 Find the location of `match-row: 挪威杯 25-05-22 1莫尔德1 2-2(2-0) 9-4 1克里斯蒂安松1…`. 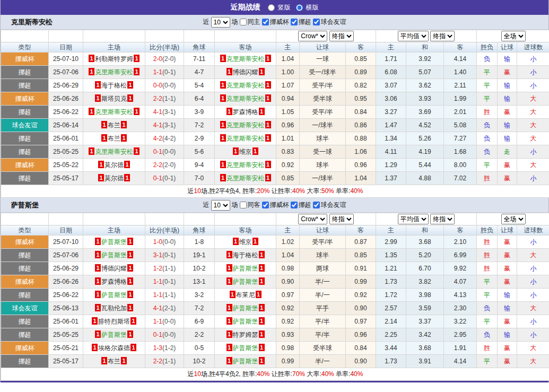

match-row: 挪威杯 25-05-22 1莫尔德1 2-2(2-0) 9-4 1克里斯蒂安松1… is located at coordinates (275, 165).